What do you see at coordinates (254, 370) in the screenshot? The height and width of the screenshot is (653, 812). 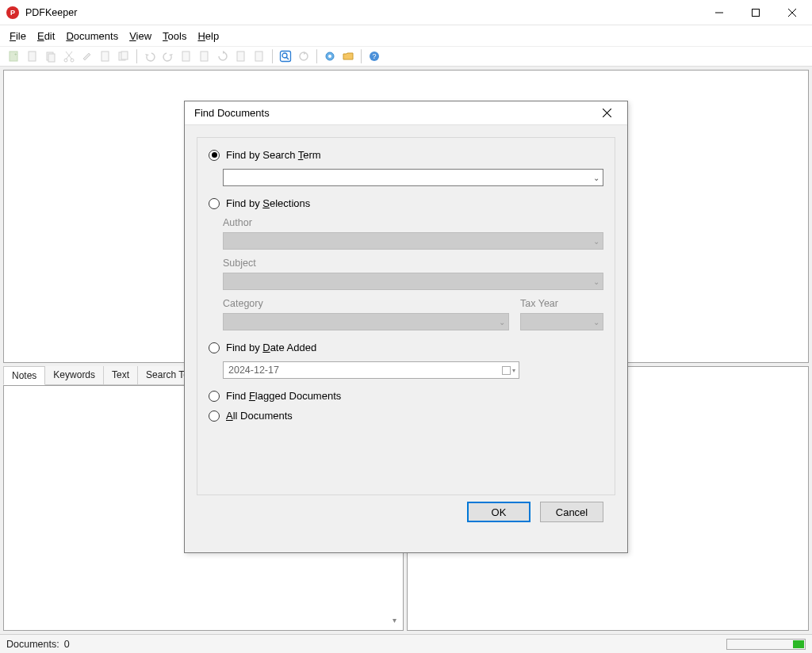 I see `date-value: 2024-12-17` at bounding box center [254, 370].